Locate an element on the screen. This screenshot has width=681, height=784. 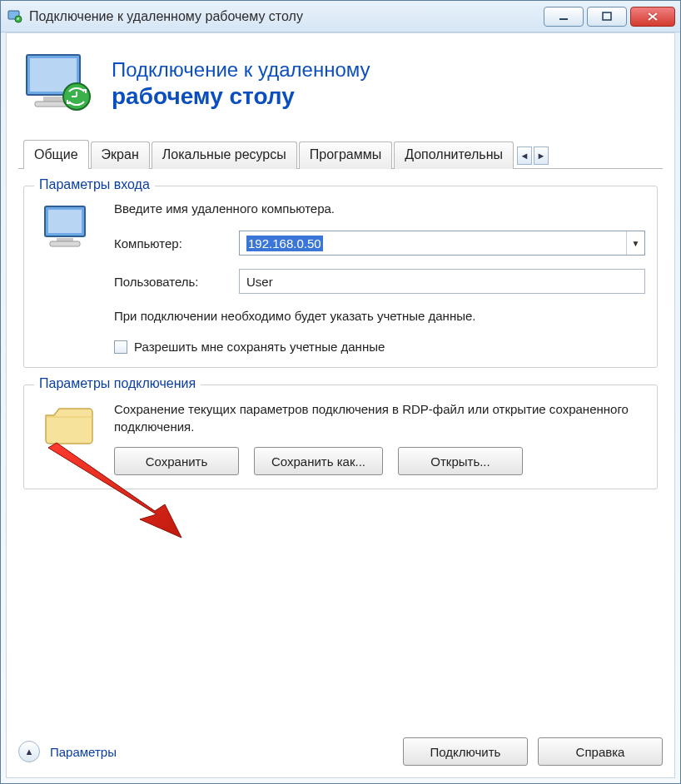
window-title: Подключение к удаленному рабочему столу is located at coordinates (286, 17).